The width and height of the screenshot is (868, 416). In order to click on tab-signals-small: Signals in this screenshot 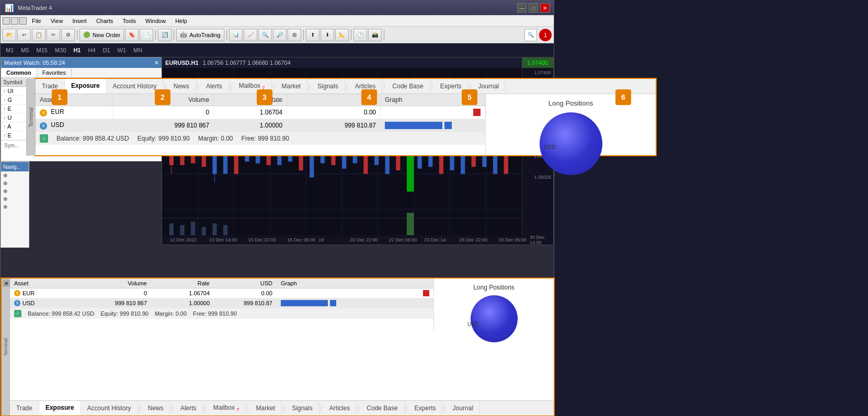, I will do `click(302, 408)`.